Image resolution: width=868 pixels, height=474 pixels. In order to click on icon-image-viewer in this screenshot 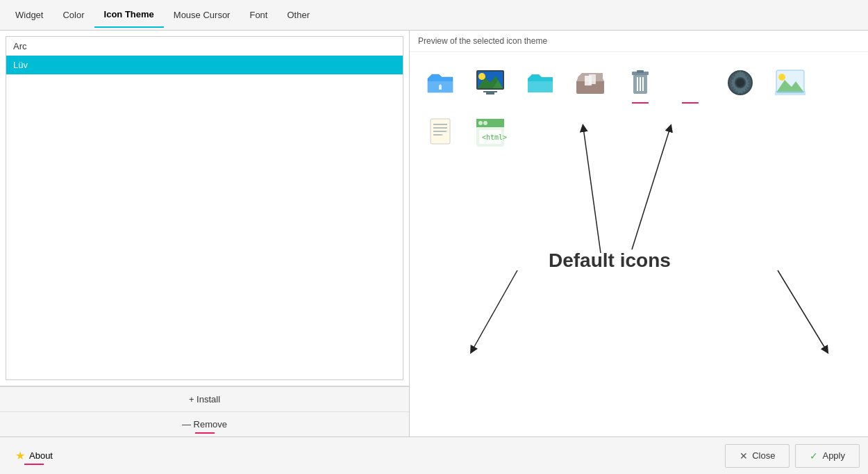, I will do `click(790, 83)`.